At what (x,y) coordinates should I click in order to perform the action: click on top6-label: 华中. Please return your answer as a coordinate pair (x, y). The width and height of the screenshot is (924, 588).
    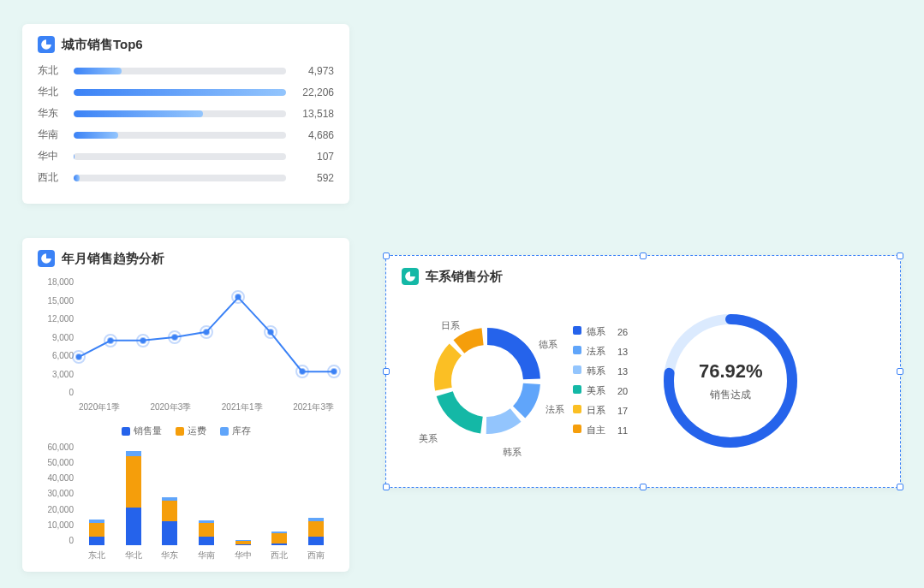
    Looking at the image, I should click on (51, 156).